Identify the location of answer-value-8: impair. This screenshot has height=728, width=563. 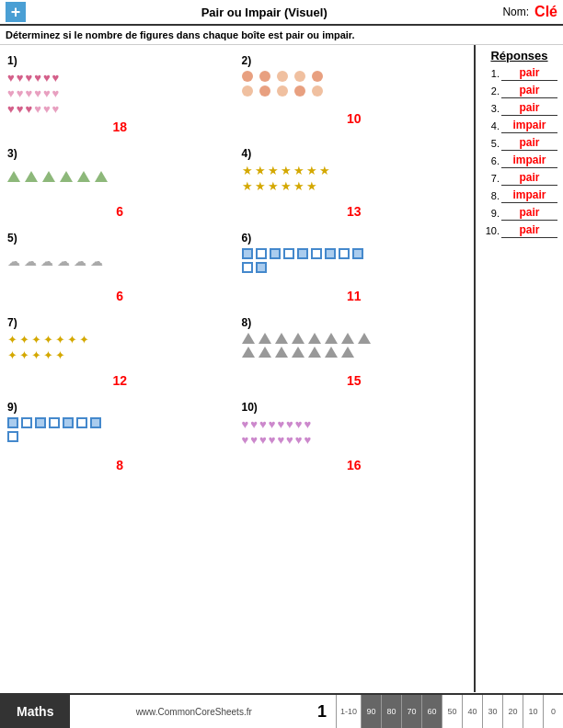
(530, 196).